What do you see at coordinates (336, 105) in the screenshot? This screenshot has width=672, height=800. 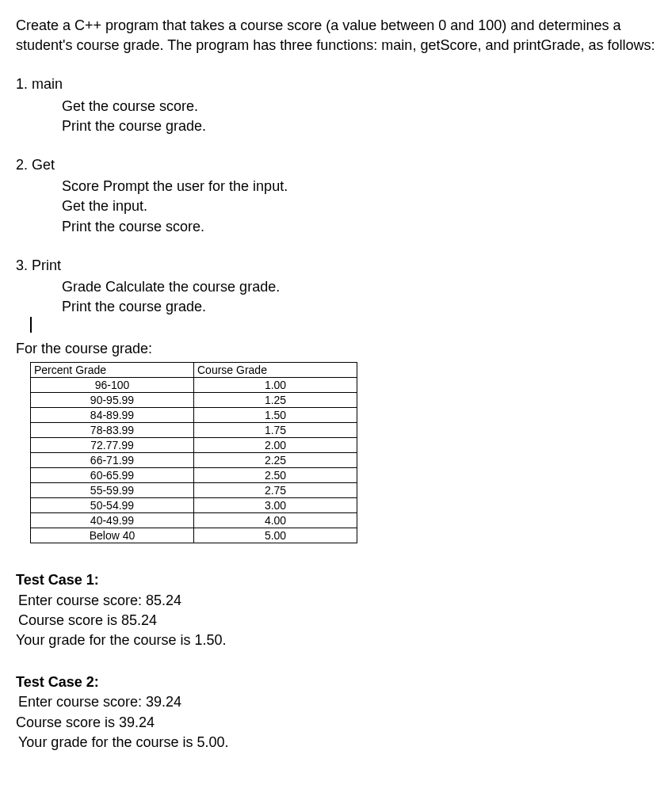 I see `list-item-1: 1. main Get the course score. Print the …` at bounding box center [336, 105].